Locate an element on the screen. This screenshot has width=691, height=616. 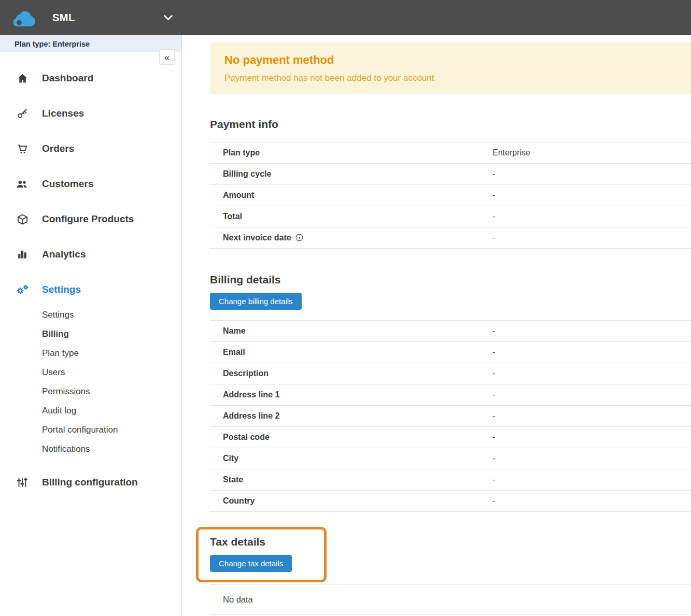
sidebar-item-label: Licenses is located at coordinates (63, 113).